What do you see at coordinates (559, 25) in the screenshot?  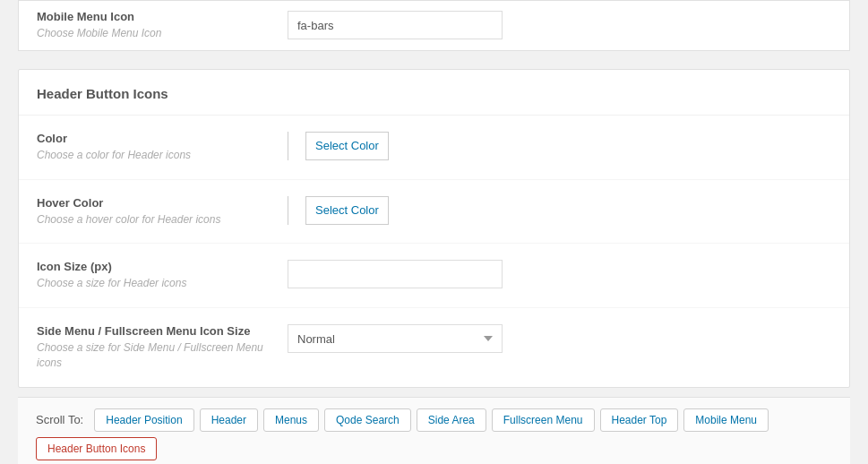 I see `mobile-menu-icon-control` at bounding box center [559, 25].